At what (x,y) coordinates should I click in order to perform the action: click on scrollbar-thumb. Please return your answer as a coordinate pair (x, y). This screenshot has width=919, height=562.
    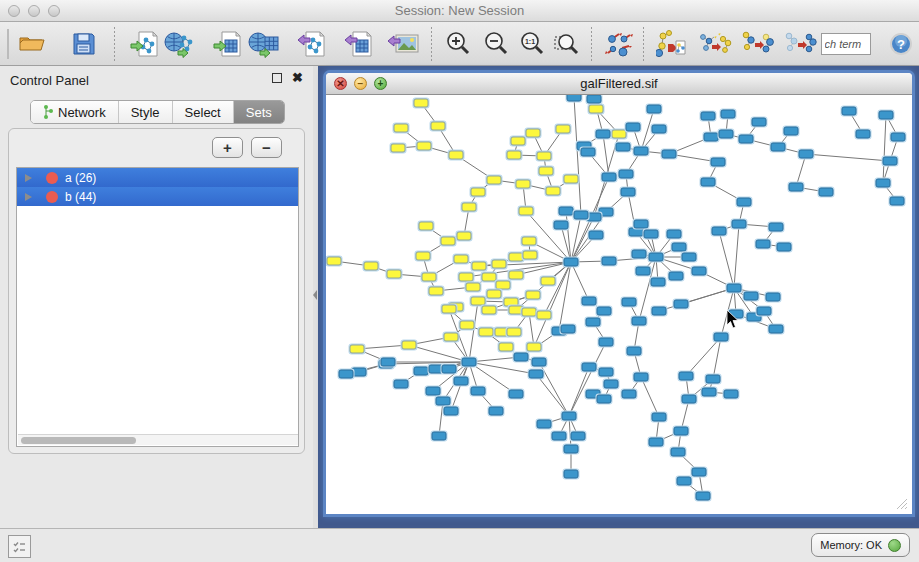
    Looking at the image, I should click on (78, 440).